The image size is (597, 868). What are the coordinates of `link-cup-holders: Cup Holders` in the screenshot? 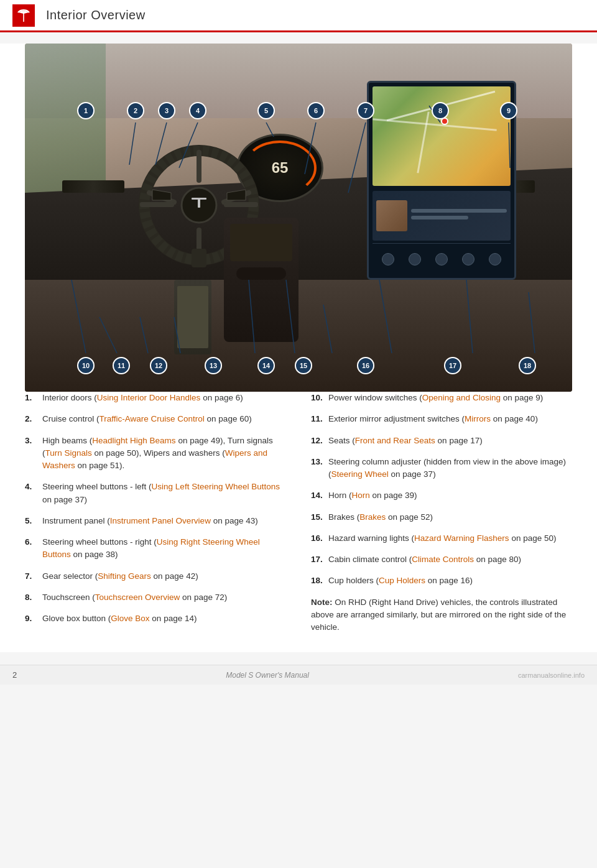 It's located at (402, 581).